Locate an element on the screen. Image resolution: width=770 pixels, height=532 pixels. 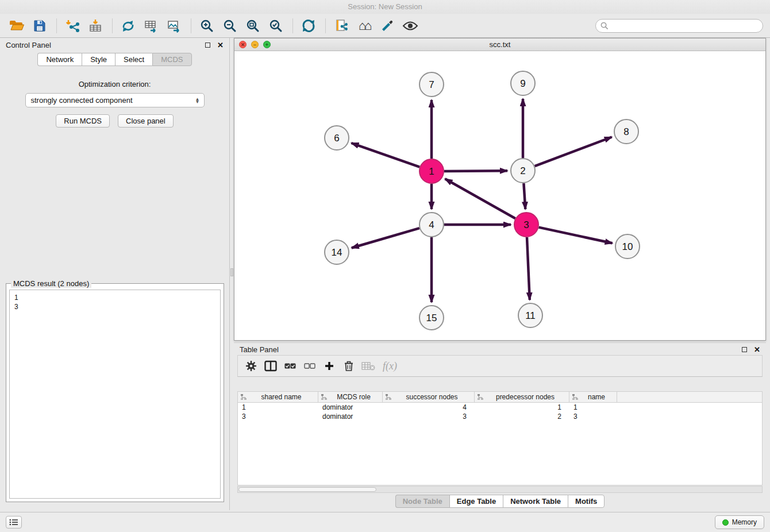
delete-table-icon is located at coordinates (368, 366).